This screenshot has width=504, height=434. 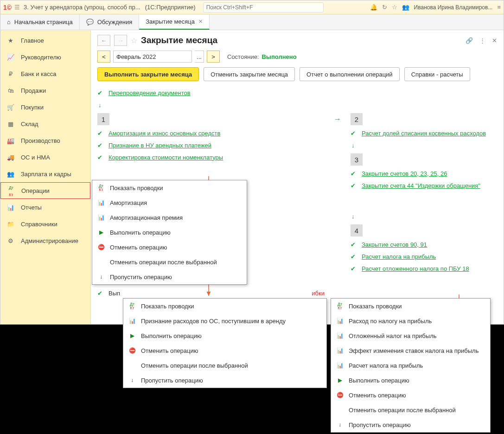 What do you see at coordinates (45, 224) in the screenshot?
I see `sidebar-item-catalogs: 📁Справочники` at bounding box center [45, 224].